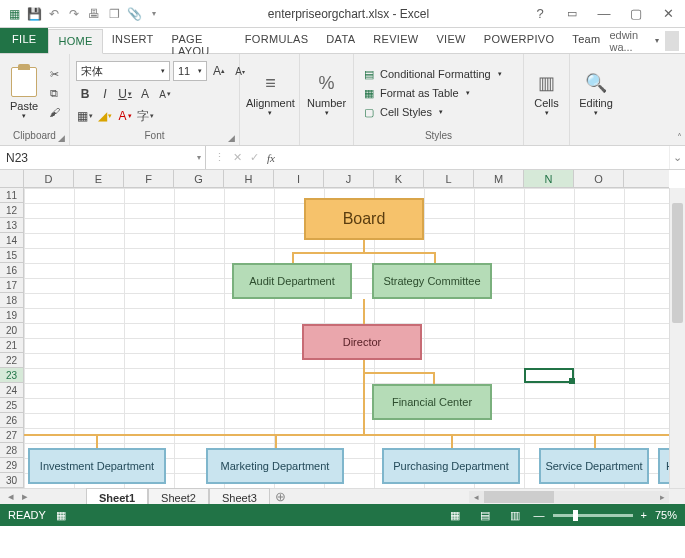 This screenshot has width=685, height=558. I want to click on collapse-ribbon-icon: ˄, so click(680, 138).